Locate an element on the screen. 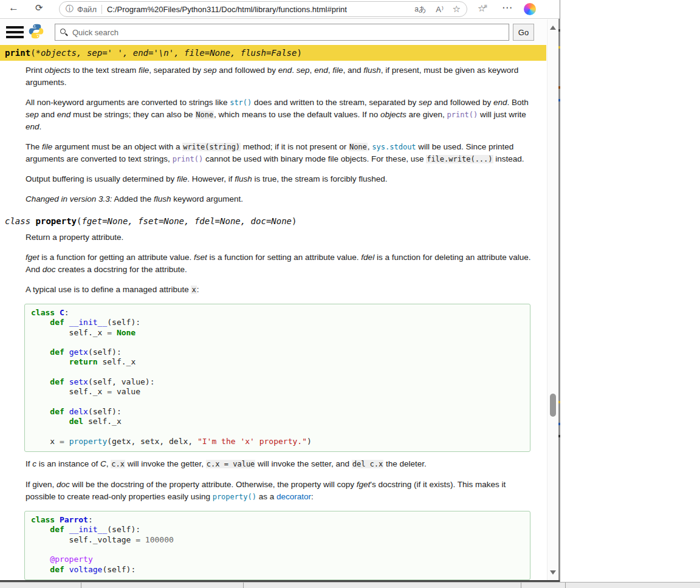 This screenshot has width=700, height=588. more-options-icon: ⋯ is located at coordinates (507, 7).